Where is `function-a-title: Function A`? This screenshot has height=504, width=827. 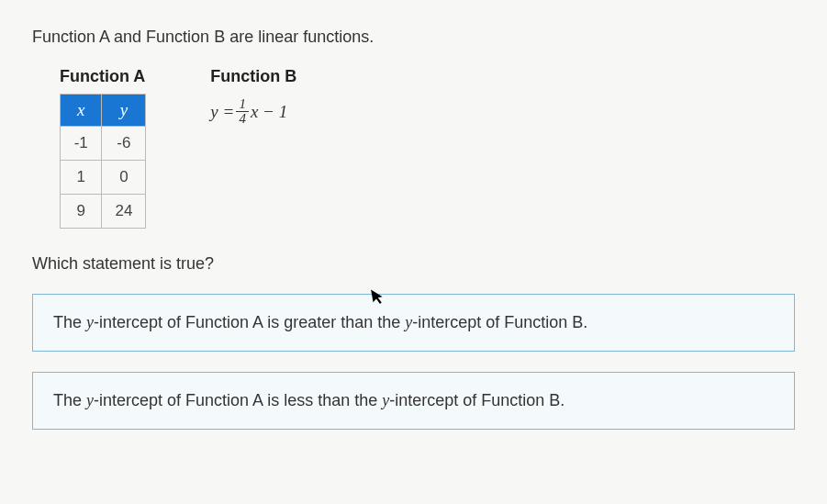 function-a-title: Function A is located at coordinates (103, 77).